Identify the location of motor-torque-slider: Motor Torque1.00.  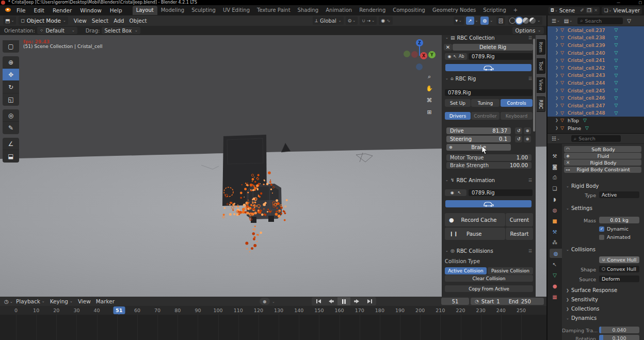
(489, 158).